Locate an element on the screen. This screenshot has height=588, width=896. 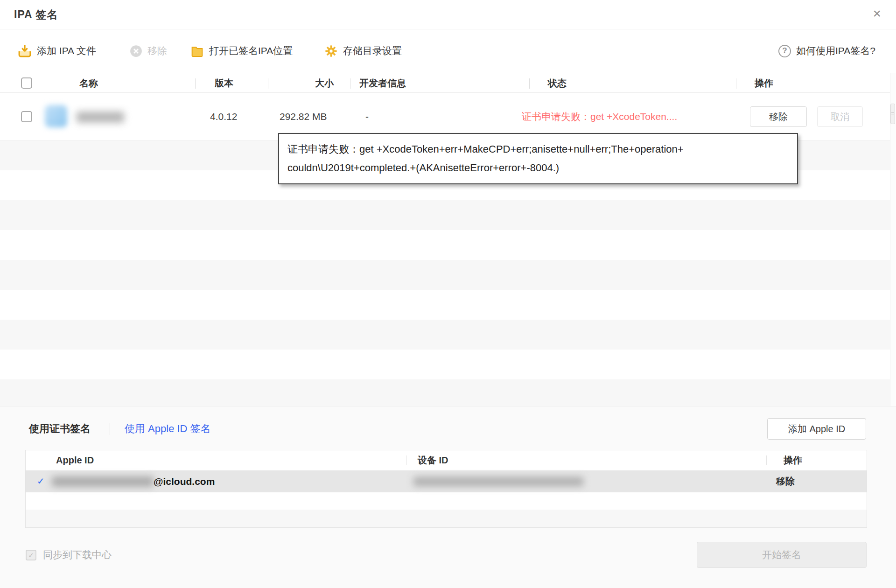
apple-id-email-blurred is located at coordinates (103, 482).